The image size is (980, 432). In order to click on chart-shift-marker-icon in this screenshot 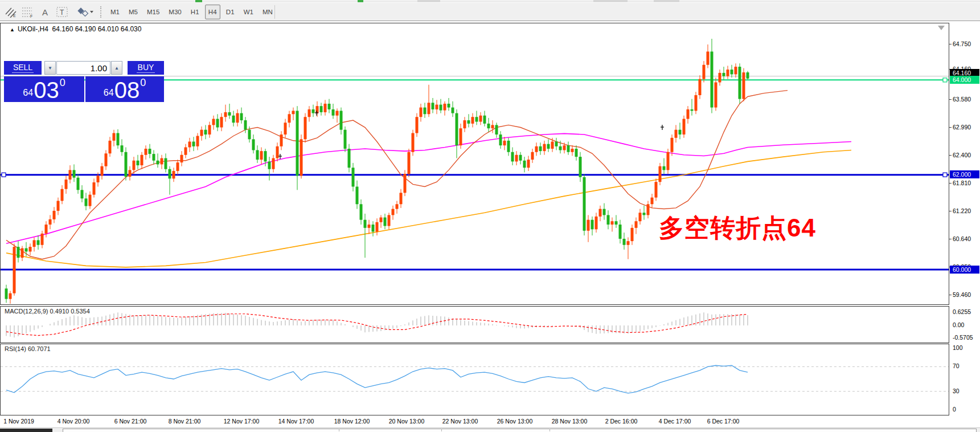, I will do `click(941, 28)`.